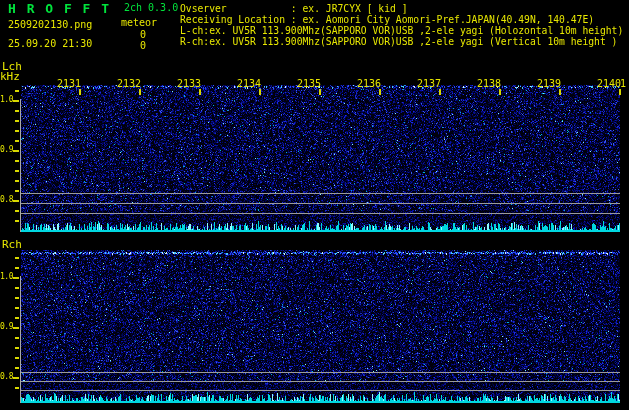 This screenshot has width=629, height=410. What do you see at coordinates (607, 84) in the screenshot?
I see `time-label: 2140` at bounding box center [607, 84].